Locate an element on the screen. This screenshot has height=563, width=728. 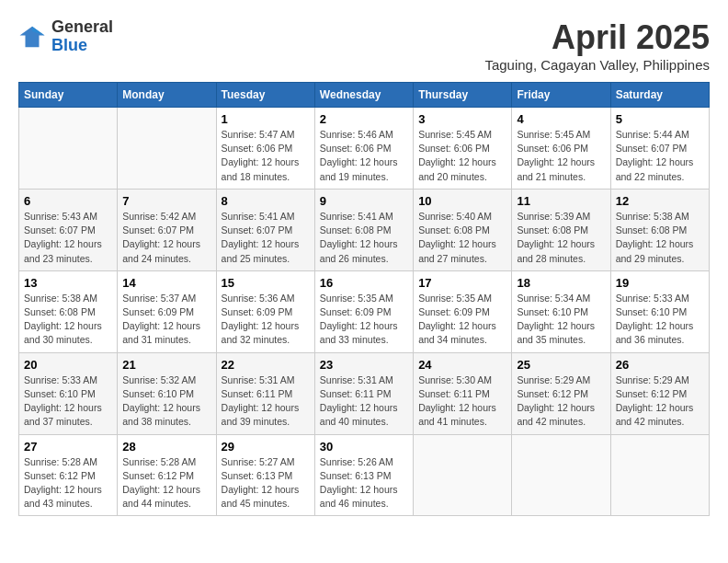
day-number: 21 is located at coordinates (166, 364).